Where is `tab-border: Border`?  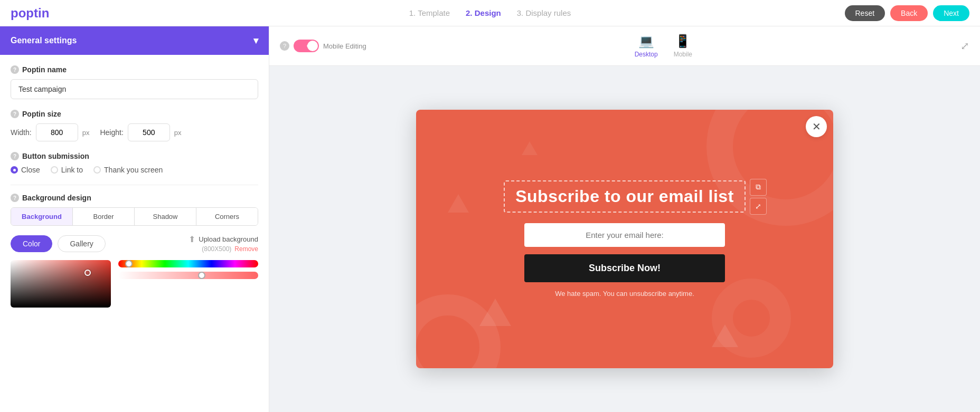 tab-border: Border is located at coordinates (103, 216).